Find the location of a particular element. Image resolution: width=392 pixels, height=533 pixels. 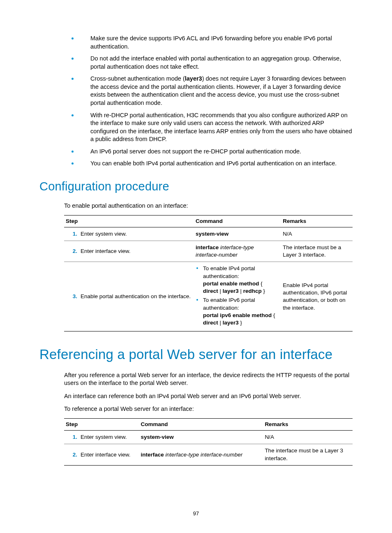

cmd-lead: To enable IPv4 portal authentication: is located at coordinates (229, 272).